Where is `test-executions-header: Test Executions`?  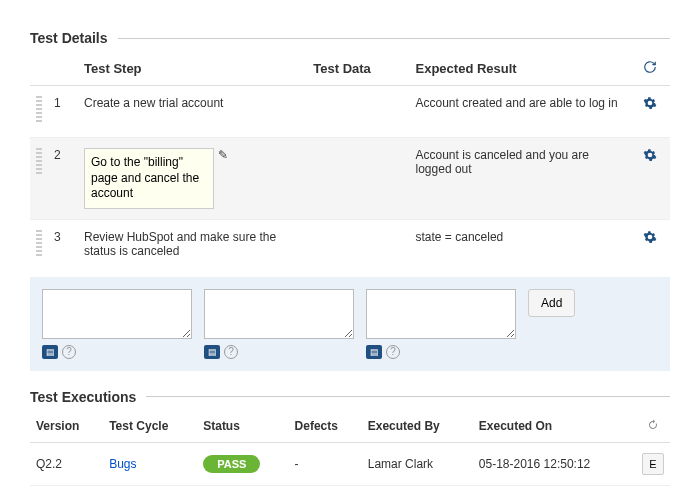 test-executions-header: Test Executions is located at coordinates (350, 397).